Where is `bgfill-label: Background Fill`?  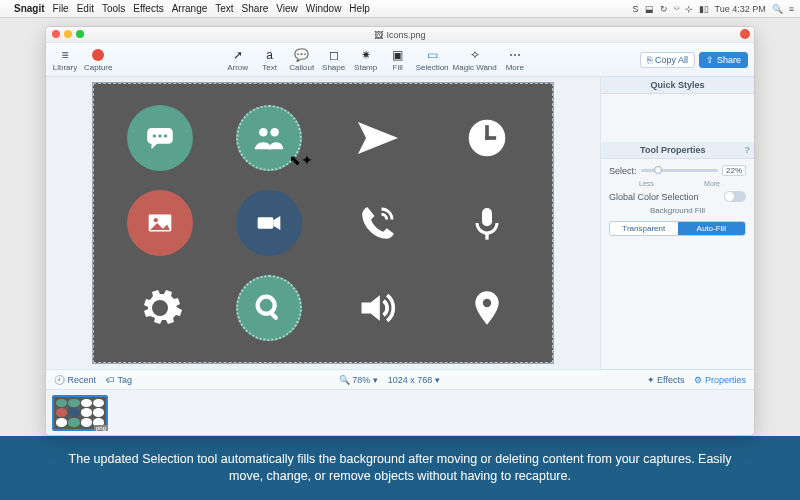 bgfill-label: Background Fill is located at coordinates (678, 210).